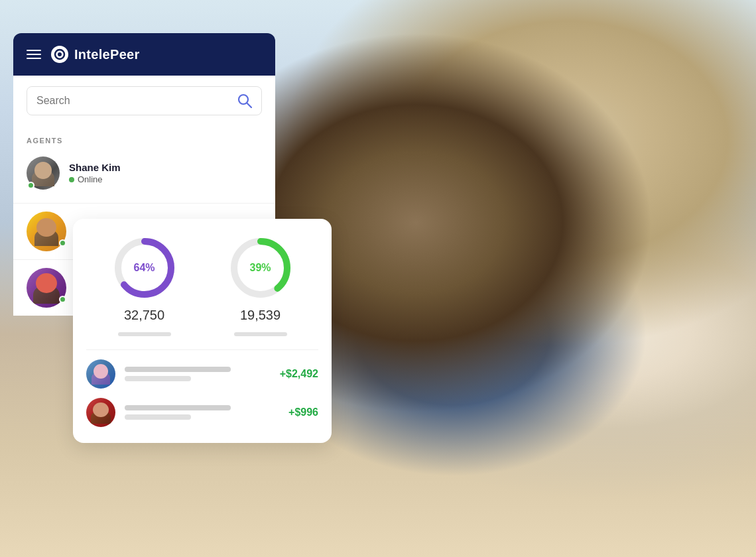  I want to click on online-dot-purple, so click(62, 300).